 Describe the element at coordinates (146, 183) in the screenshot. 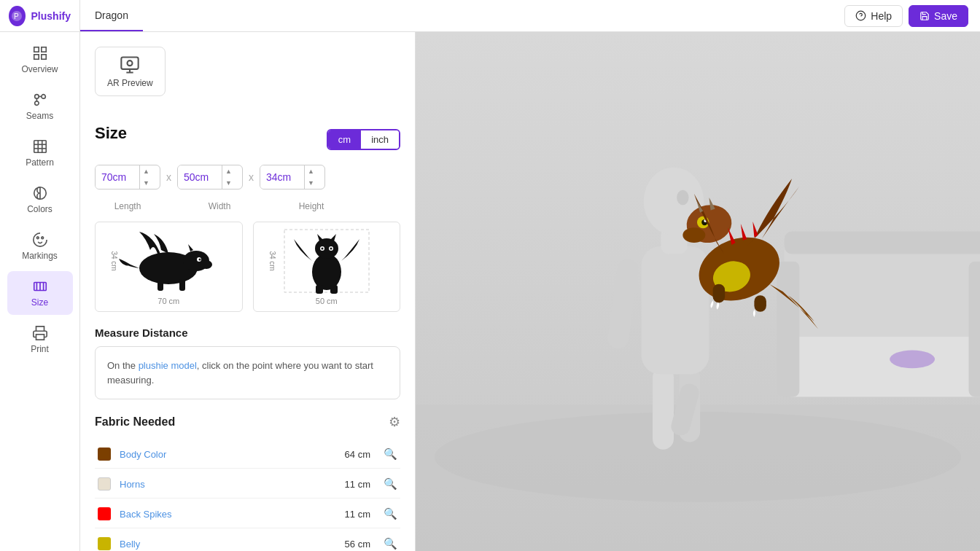

I see `length-down: ▼` at that location.